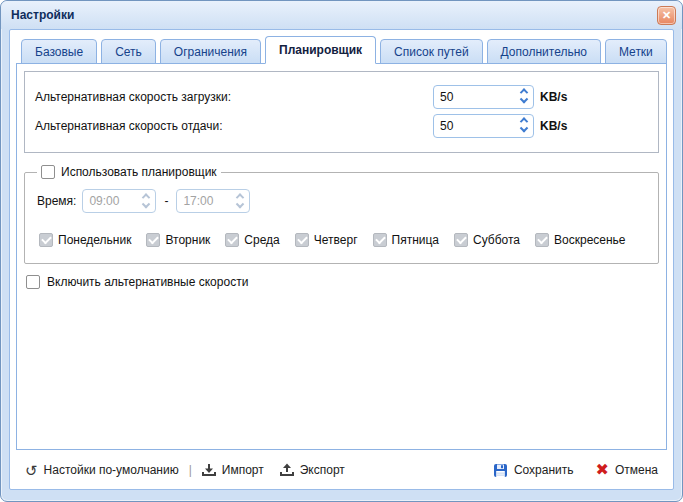  Describe the element at coordinates (484, 126) in the screenshot. I see `alt-upload-spinner: 50` at that location.